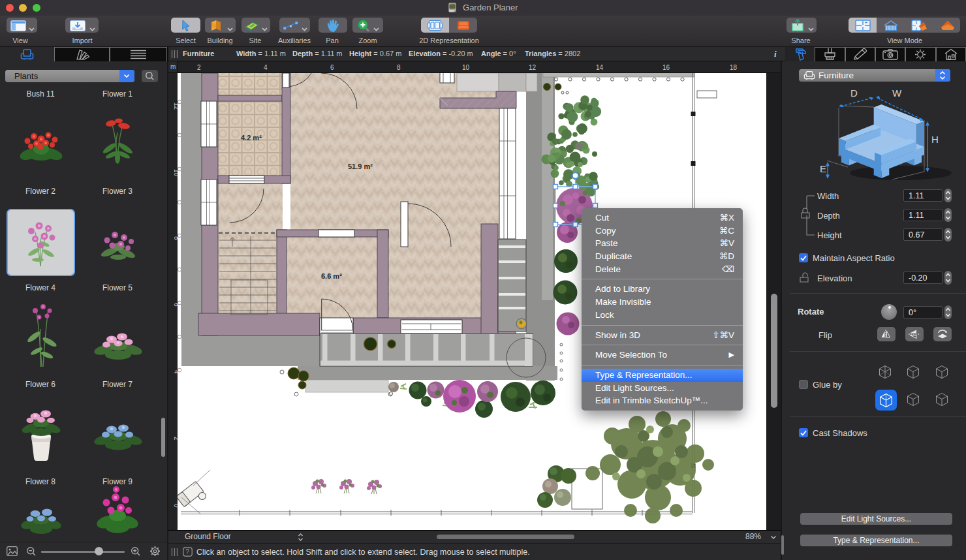  I want to click on svg-text: 16, so click(666, 68).